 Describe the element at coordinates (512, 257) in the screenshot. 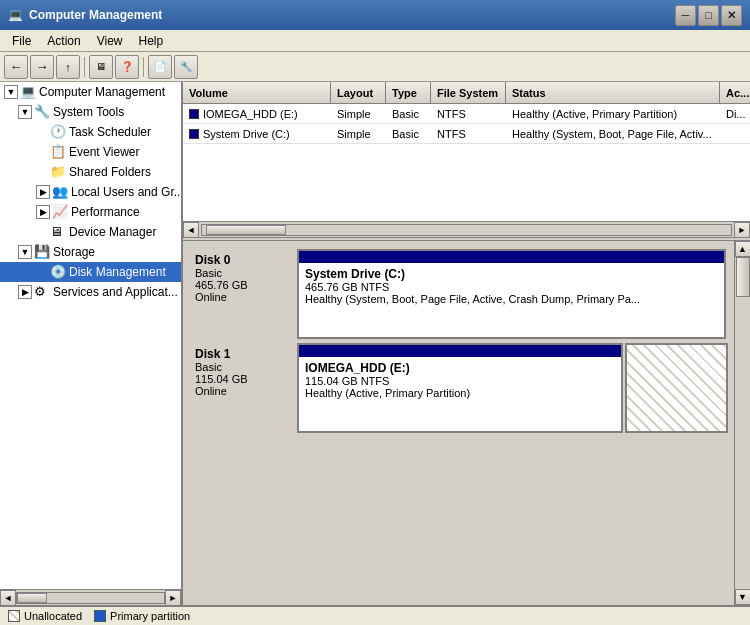

I see `disk-0-header-bar` at that location.